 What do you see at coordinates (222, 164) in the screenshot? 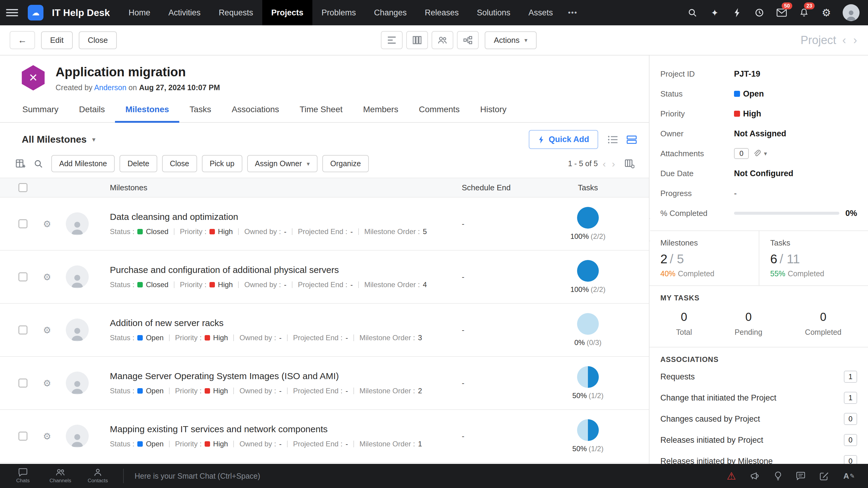
I see `pickup-button: Pick up` at bounding box center [222, 164].